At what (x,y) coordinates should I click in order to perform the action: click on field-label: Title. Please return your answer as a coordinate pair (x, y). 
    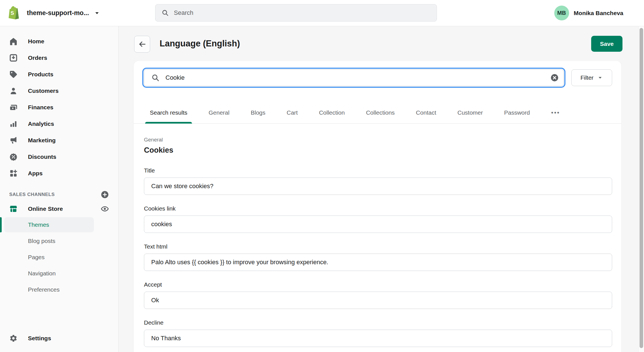
    Looking at the image, I should click on (378, 171).